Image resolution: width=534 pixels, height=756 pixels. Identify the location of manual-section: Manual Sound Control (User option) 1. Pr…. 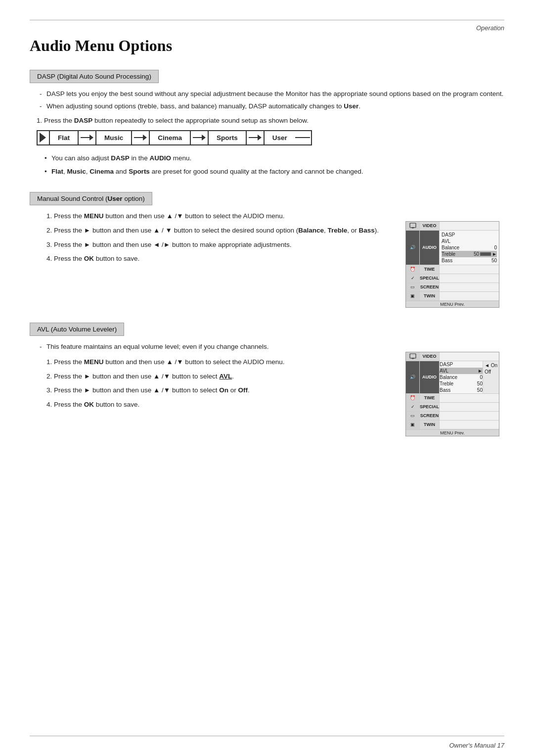
(267, 250).